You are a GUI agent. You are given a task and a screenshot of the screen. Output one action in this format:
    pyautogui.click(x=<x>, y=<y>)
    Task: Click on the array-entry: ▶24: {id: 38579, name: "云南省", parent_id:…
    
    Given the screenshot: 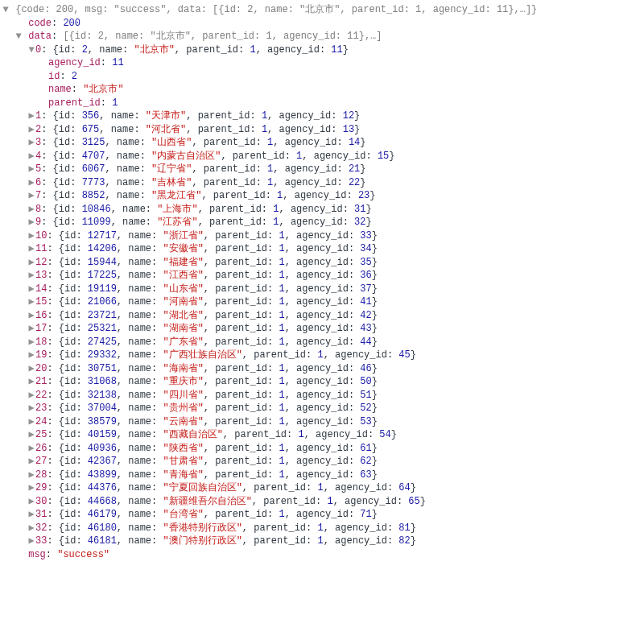 What is the action you would take?
    pyautogui.click(x=323, y=422)
    